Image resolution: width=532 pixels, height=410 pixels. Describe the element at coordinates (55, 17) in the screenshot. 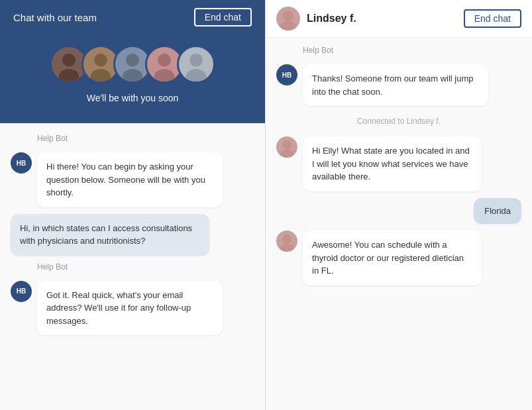

I see `left-header-title: Chat with our team` at that location.